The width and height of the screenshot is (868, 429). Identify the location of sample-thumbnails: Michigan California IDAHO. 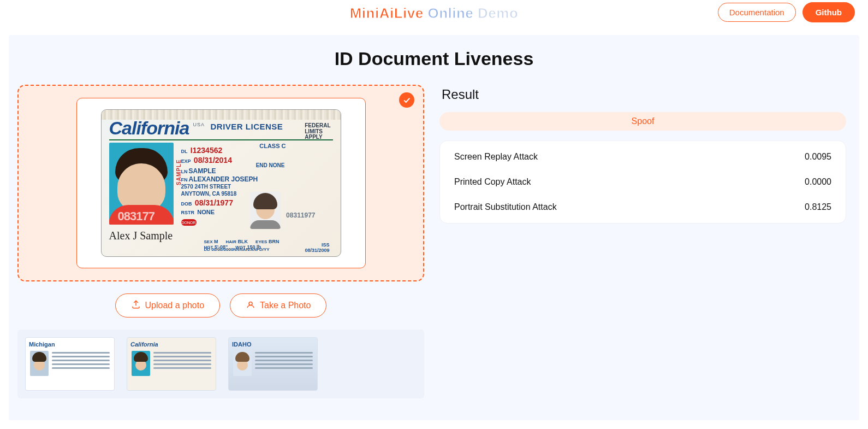
(221, 364).